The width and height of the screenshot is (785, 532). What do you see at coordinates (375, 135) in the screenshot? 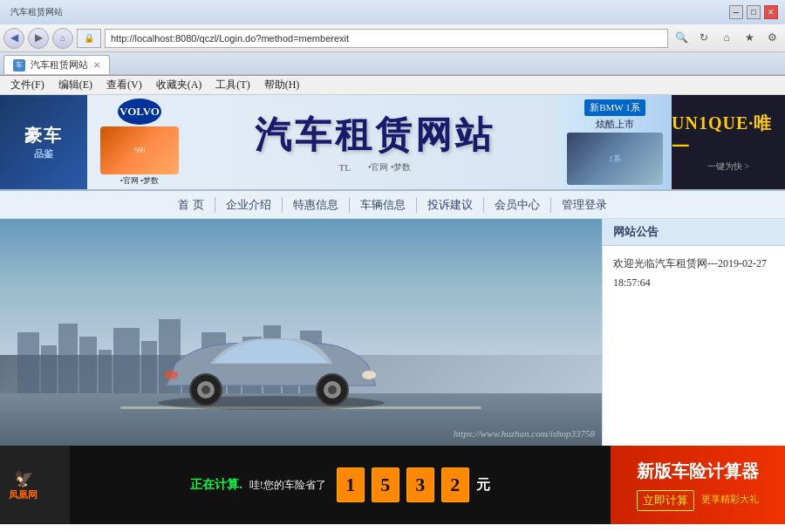
I see `site-title-text: 汽车租赁网站` at bounding box center [375, 135].